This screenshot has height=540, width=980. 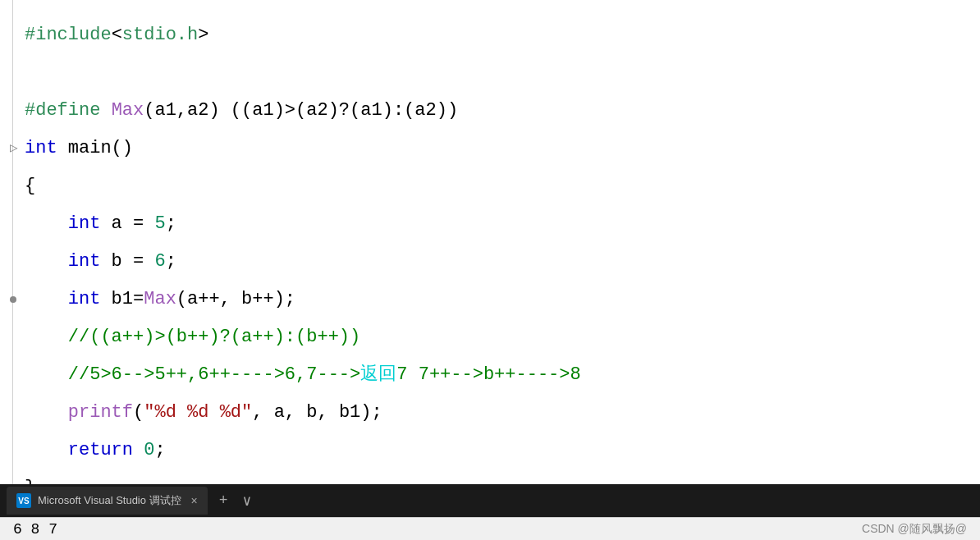 What do you see at coordinates (236, 300) in the screenshot?
I see `code-text: (a++, b++);` at bounding box center [236, 300].